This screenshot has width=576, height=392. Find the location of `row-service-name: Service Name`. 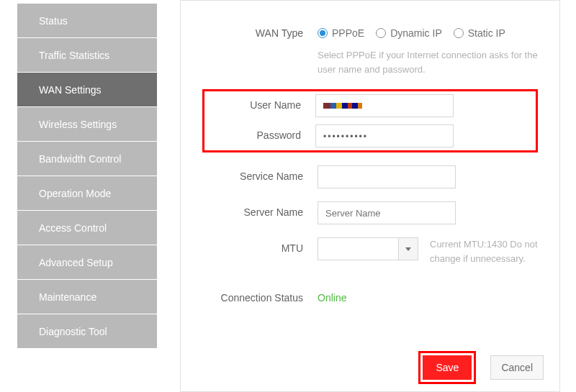

row-service-name: Service Name is located at coordinates (370, 177).